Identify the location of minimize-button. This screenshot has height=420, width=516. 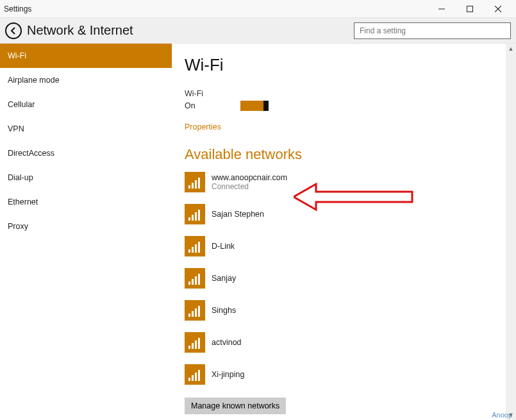
(442, 9).